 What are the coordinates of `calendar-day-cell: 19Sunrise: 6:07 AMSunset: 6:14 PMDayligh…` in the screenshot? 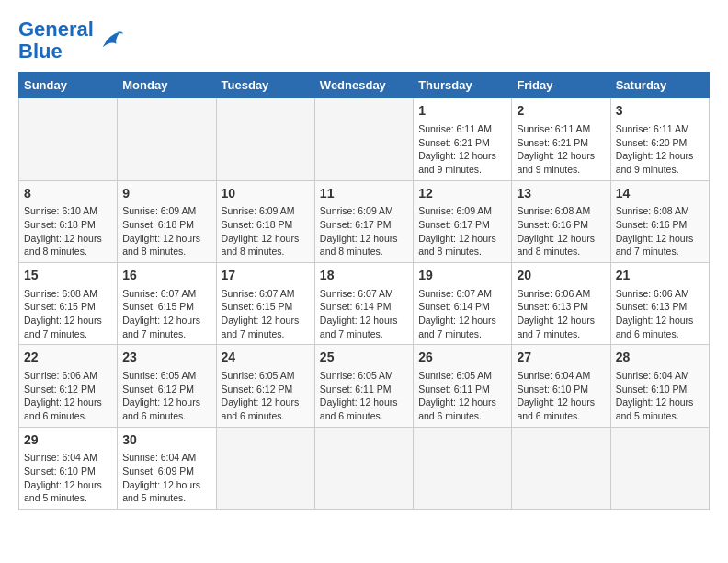 It's located at (463, 304).